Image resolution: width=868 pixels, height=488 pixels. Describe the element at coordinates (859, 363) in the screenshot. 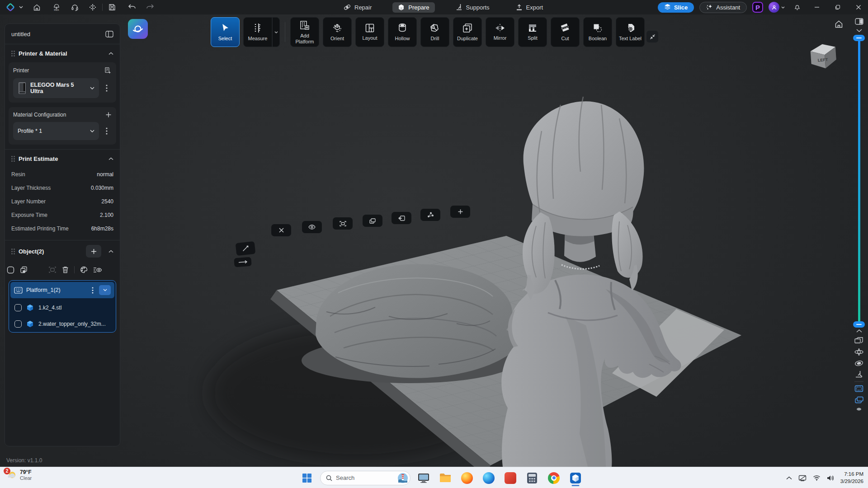

I see `turntable-icon` at that location.